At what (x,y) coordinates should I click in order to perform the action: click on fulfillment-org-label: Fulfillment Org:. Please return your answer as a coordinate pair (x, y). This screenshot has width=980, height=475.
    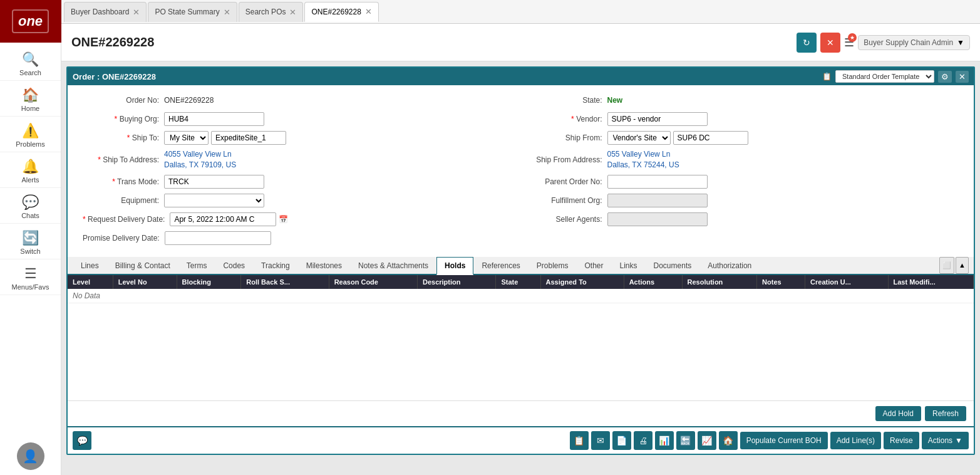
    Looking at the image, I should click on (567, 201).